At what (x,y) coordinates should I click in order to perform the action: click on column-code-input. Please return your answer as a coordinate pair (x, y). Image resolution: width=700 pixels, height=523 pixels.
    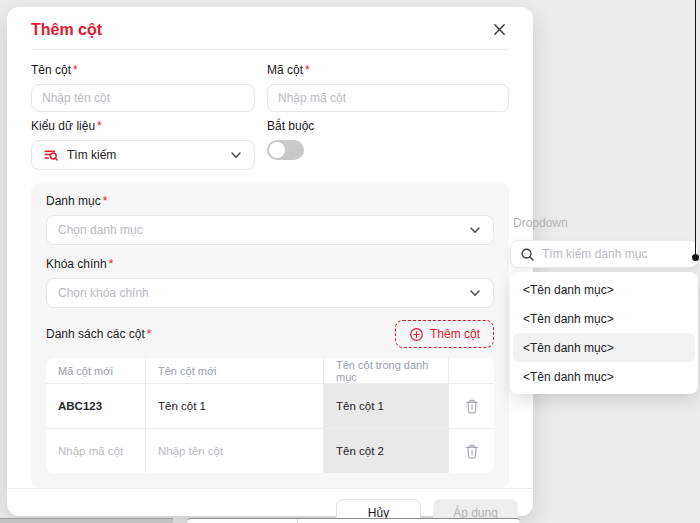
    Looking at the image, I should click on (388, 98).